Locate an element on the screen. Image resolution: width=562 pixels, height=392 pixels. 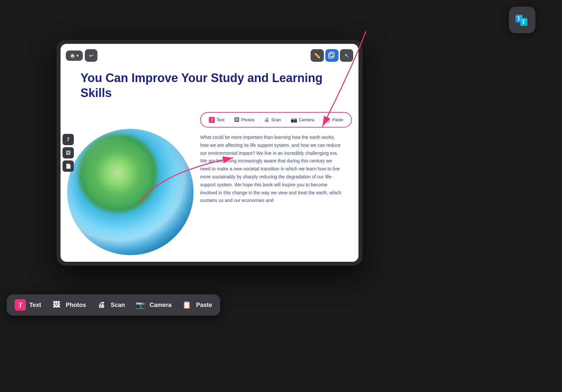
tablet-side-icons: T 🖼 📄 is located at coordinates (68, 153).